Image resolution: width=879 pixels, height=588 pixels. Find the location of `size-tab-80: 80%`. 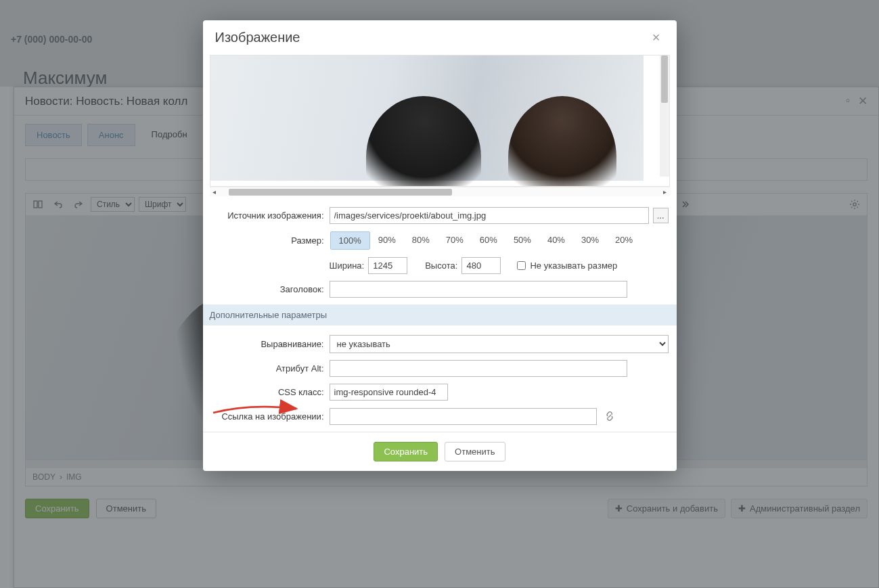

size-tab-80: 80% is located at coordinates (421, 241).